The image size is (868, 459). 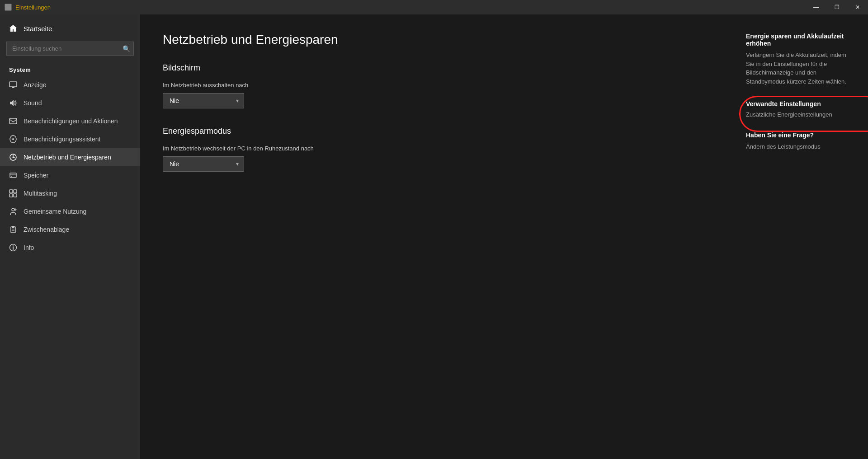 I want to click on sidebar-item-gemeinsame: Gemeinsame Nutzung, so click(x=70, y=211).